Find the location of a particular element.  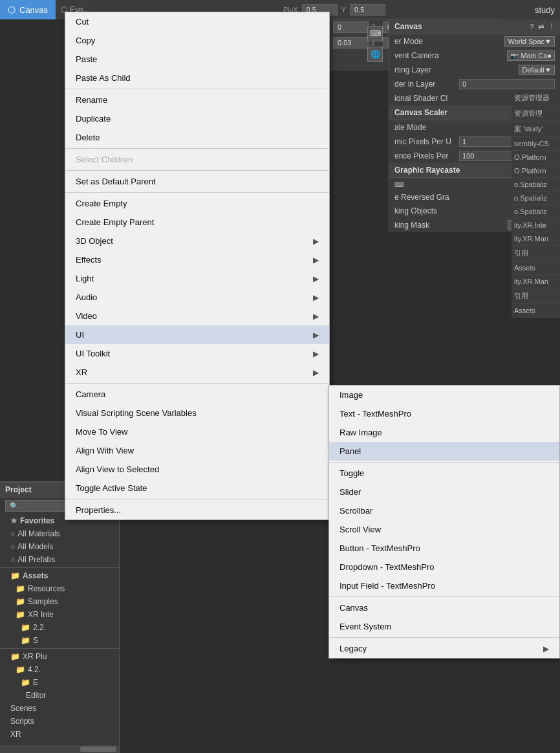

menu-rename: Rename is located at coordinates (197, 100).